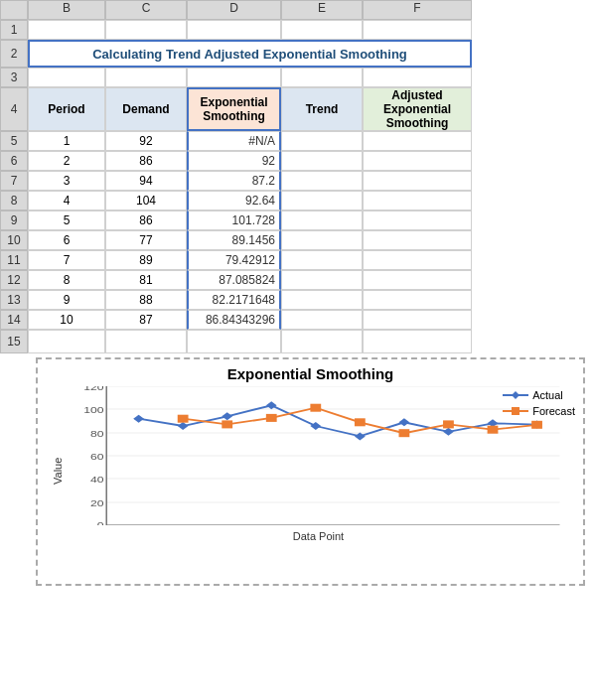  I want to click on cell-period-12: 8, so click(67, 280).